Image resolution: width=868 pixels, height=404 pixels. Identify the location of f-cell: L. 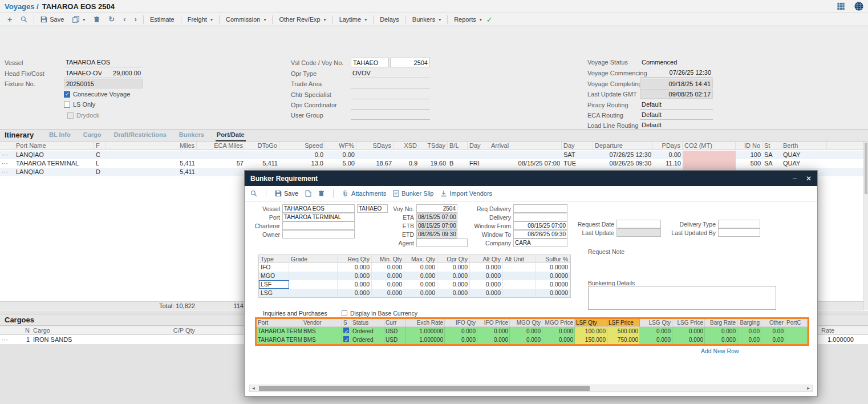
(100, 163).